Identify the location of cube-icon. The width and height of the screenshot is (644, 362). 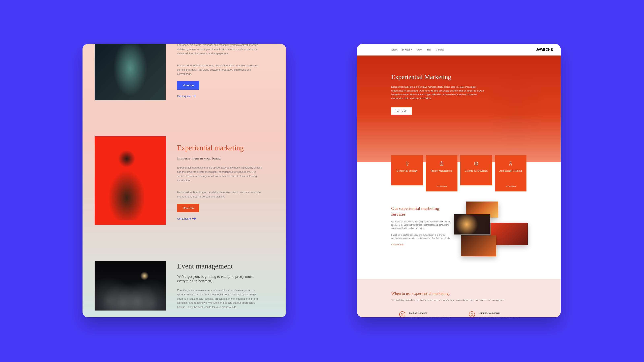
(476, 163).